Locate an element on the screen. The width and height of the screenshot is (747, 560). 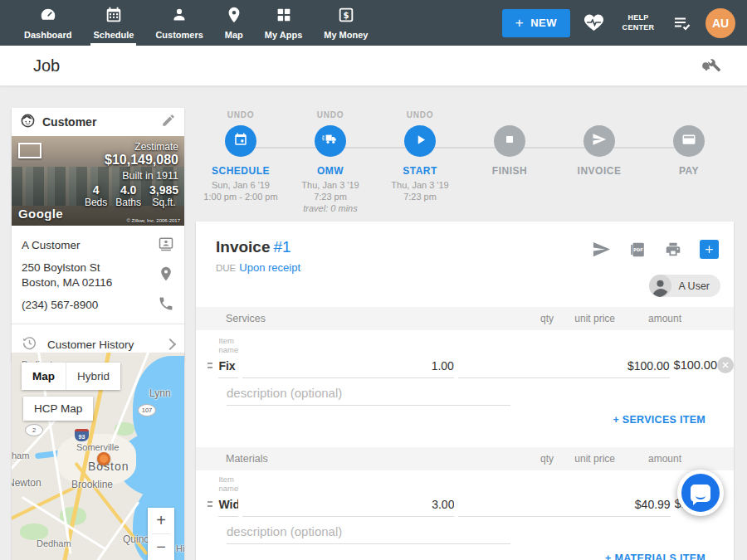
invoice-number: #1 is located at coordinates (282, 247).